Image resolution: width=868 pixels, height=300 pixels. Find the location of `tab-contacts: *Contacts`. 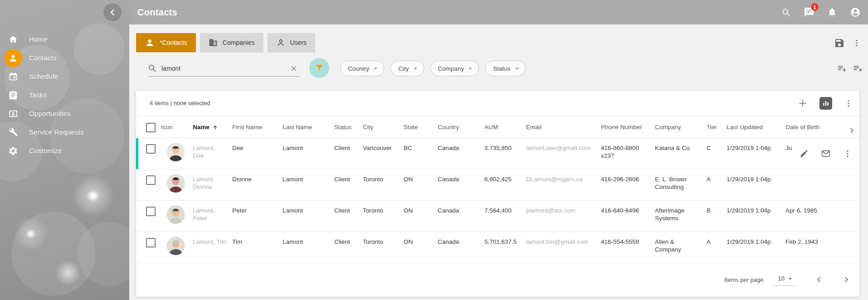

tab-contacts: *Contacts is located at coordinates (166, 43).